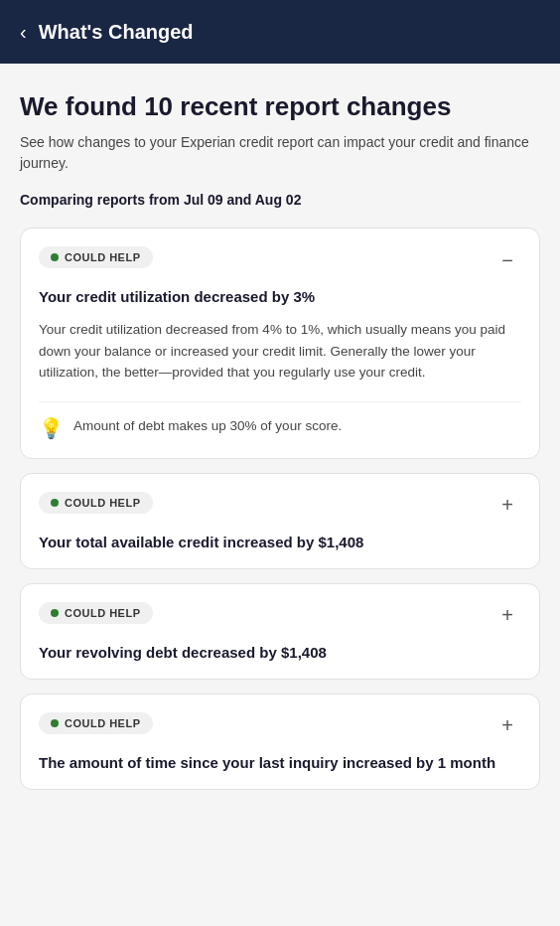 The image size is (560, 926). What do you see at coordinates (280, 251) in the screenshot?
I see `card-header-1: COULD HELP −` at bounding box center [280, 251].